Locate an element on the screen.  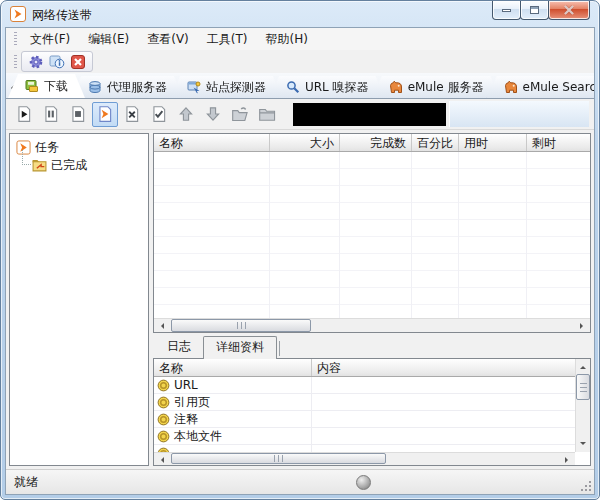
scroll-up-button is located at coordinates (583, 366).